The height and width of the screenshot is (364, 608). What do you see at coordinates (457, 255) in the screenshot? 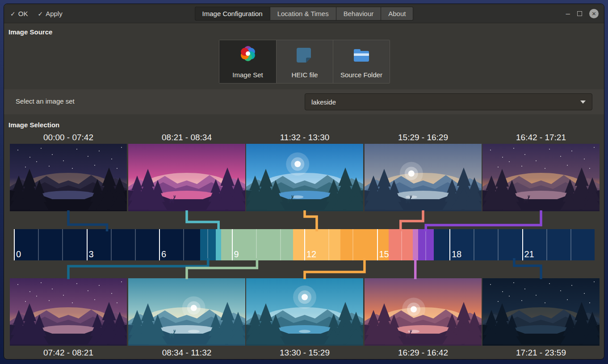
I see `hour-tick-label: 18` at bounding box center [457, 255].